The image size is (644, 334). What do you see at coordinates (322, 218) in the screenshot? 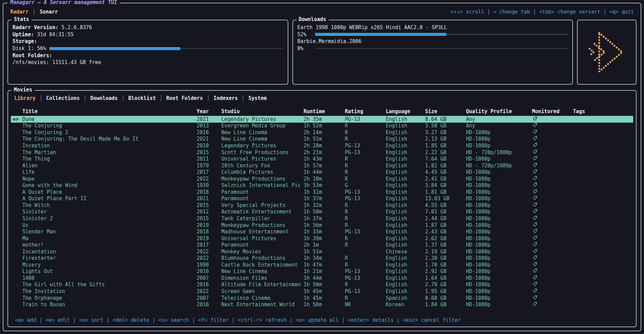
I see `table-row: => Sinister 2 2015 Tank Caterpillar 1h 3…` at bounding box center [322, 218].